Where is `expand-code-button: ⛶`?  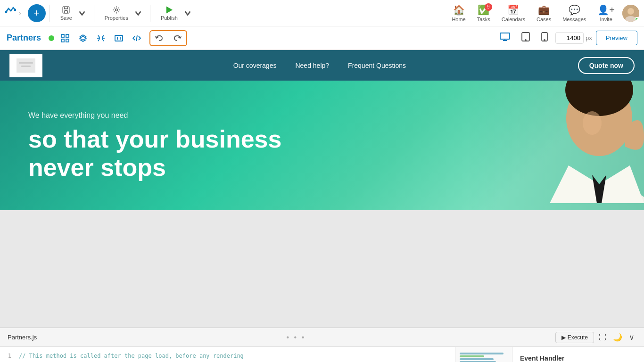
expand-code-button: ⛶ is located at coordinates (603, 337).